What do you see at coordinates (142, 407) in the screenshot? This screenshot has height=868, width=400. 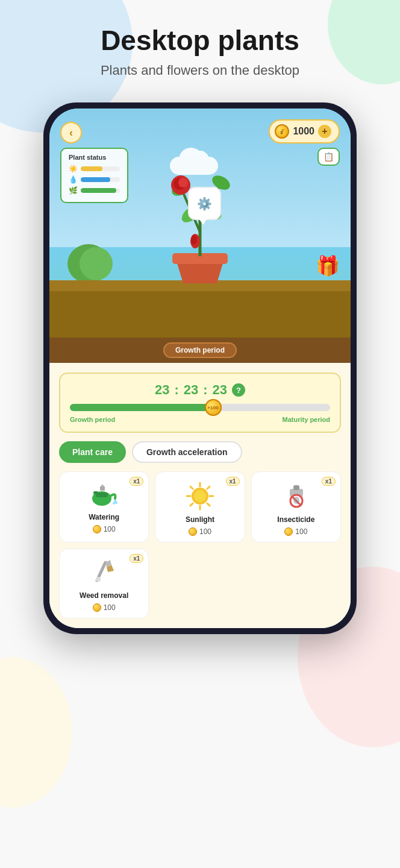 I see `progress-bar-fill: +100` at bounding box center [142, 407].